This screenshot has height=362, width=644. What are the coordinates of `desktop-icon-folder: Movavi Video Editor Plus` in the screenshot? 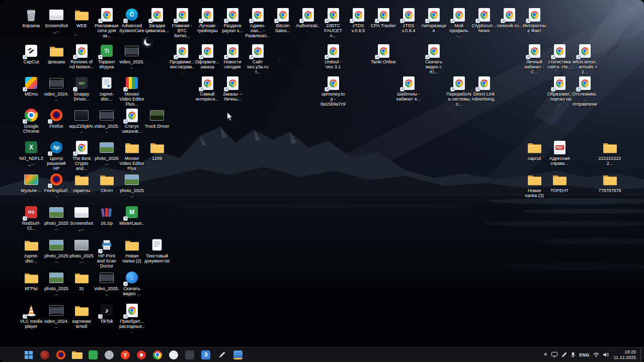 It's located at (132, 155).